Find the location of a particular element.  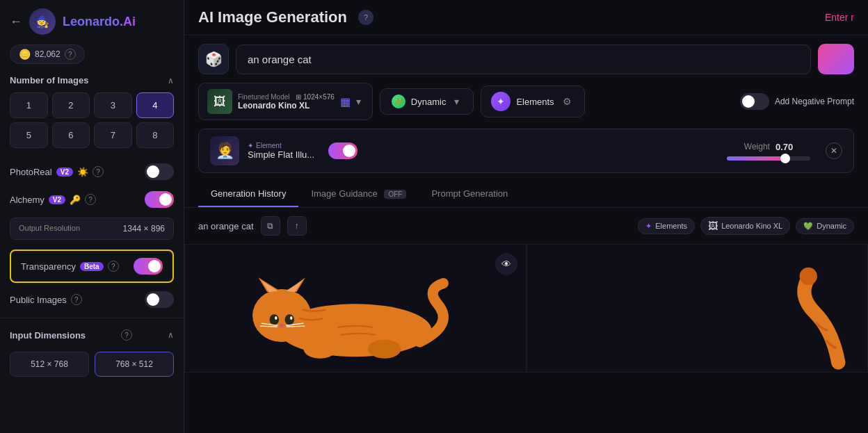

copy-prompt-button: ⧉ is located at coordinates (271, 226).